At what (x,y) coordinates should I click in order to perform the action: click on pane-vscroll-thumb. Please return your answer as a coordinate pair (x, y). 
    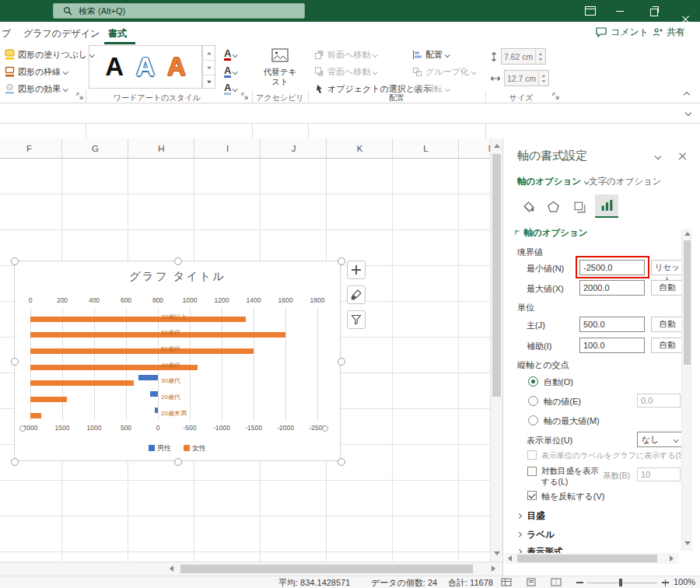
    Looking at the image, I should click on (688, 303).